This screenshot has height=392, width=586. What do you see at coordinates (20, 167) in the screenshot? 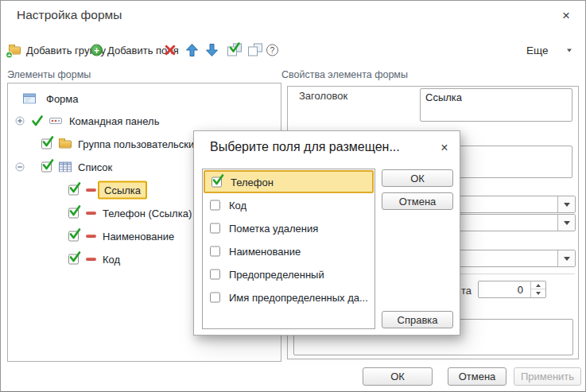
I see `collapse-minus-icon` at bounding box center [20, 167].